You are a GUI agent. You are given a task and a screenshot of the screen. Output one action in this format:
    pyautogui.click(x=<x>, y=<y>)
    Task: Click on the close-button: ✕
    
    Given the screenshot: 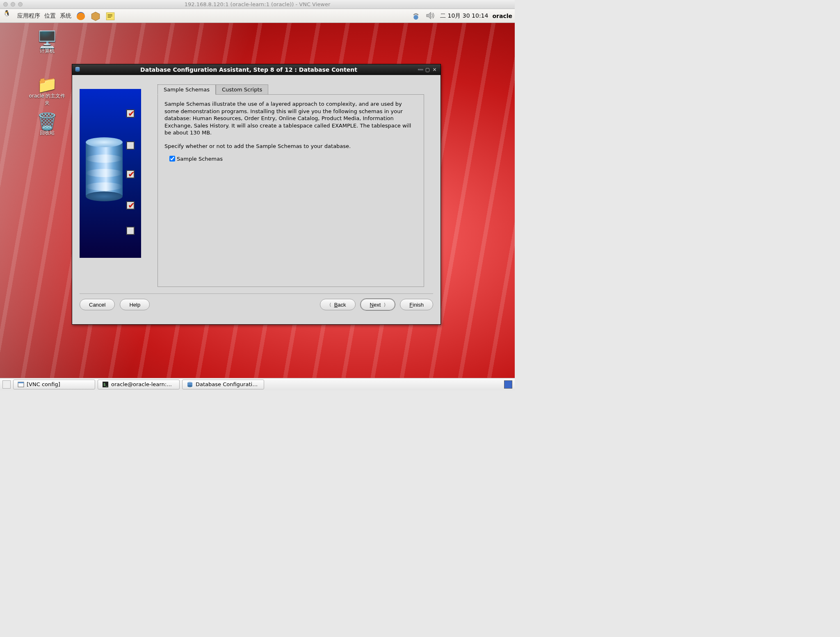 What is the action you would take?
    pyautogui.click(x=435, y=70)
    